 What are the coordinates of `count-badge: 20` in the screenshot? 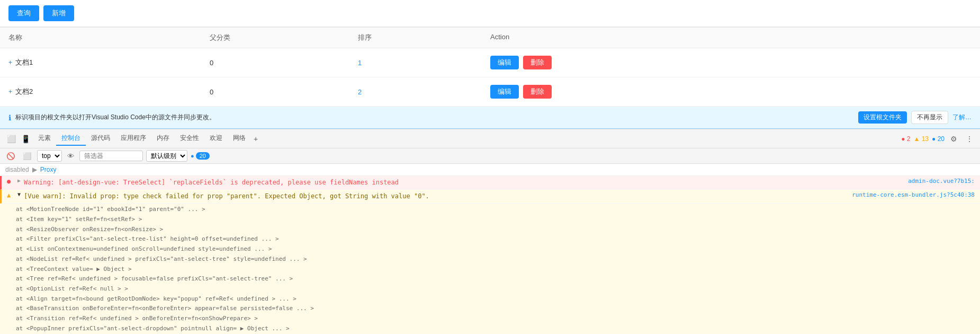 It's located at (203, 156).